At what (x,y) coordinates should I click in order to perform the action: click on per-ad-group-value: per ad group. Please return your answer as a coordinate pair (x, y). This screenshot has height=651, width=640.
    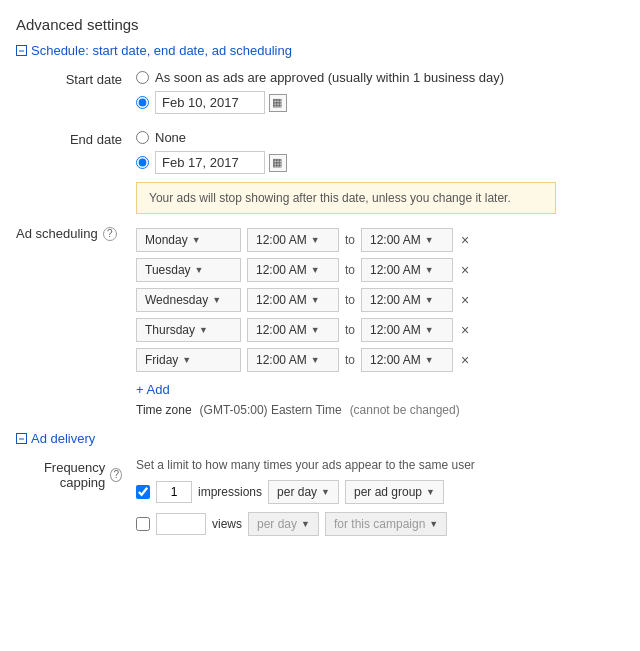
    Looking at the image, I should click on (388, 492).